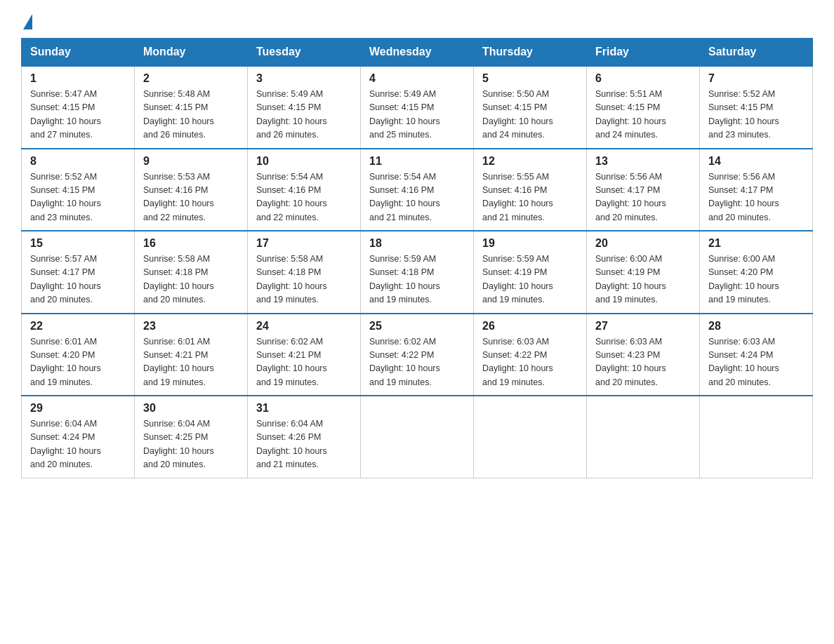 The image size is (834, 644). Describe the element at coordinates (756, 363) in the screenshot. I see `day-info: Sunrise: 6:03 AM Sunset: 4:24 PM Dayligh…` at that location.